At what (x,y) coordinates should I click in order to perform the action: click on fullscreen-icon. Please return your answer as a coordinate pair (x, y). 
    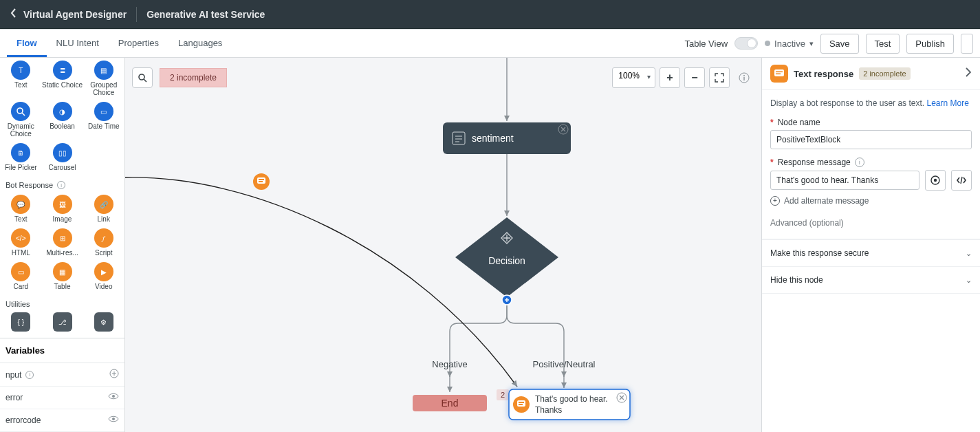
    Looking at the image, I should click on (719, 78).